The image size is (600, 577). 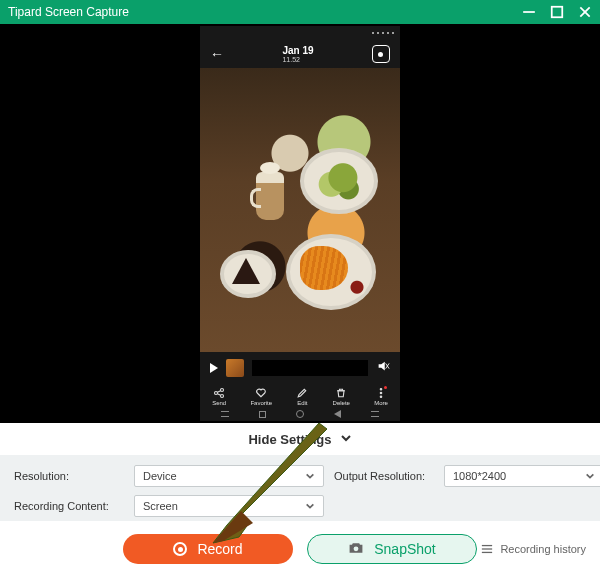 I want to click on recording-history-label: Recording history, so click(x=543, y=549).